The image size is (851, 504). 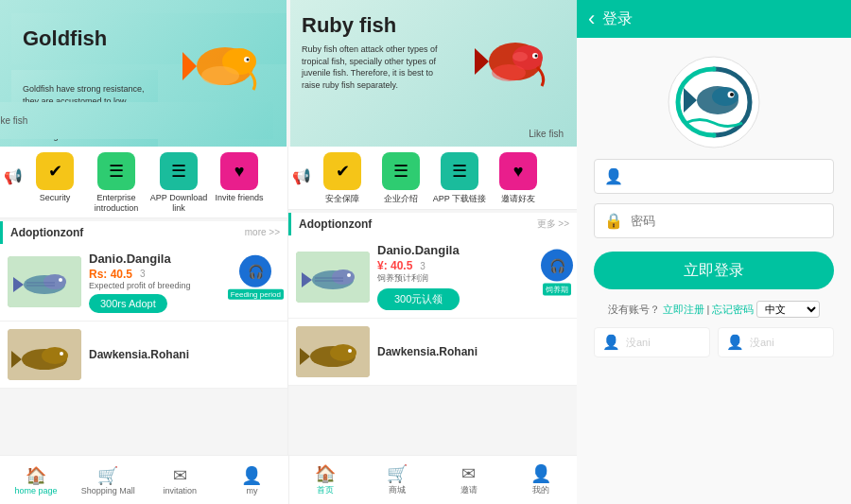 What do you see at coordinates (238, 198) in the screenshot?
I see `invite-label: Invite friends` at bounding box center [238, 198].